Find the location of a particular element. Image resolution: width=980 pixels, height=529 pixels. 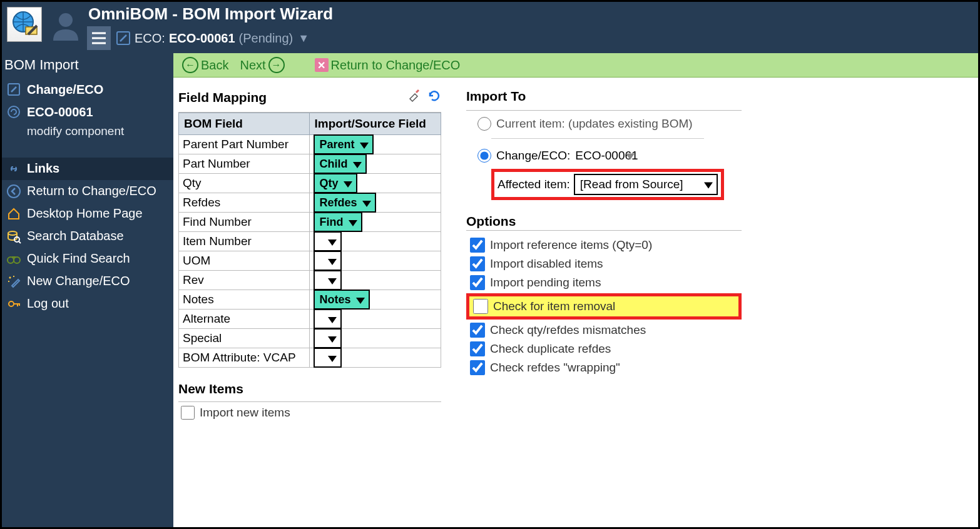

refresh-icon is located at coordinates (434, 98).